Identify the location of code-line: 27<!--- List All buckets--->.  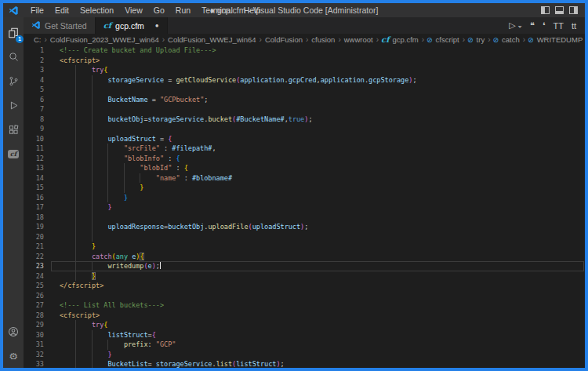
(304, 306).